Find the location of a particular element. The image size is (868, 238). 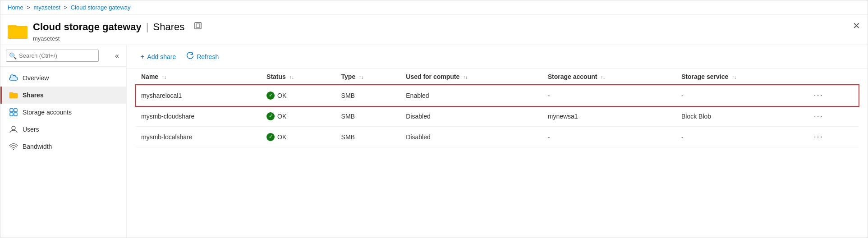

pin-button is located at coordinates (198, 27).